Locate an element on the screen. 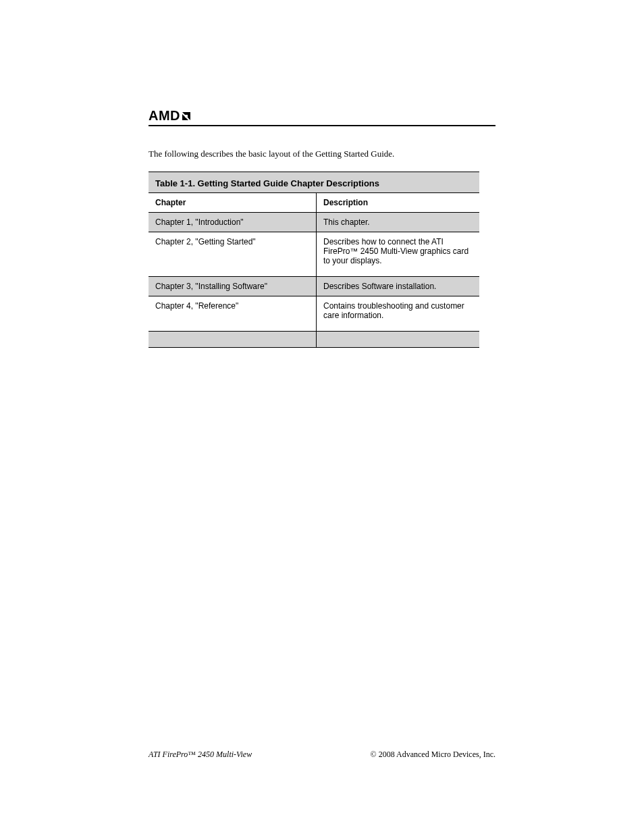 This screenshot has width=644, height=834. table-header-row: Chapter Description is located at coordinates (314, 203).